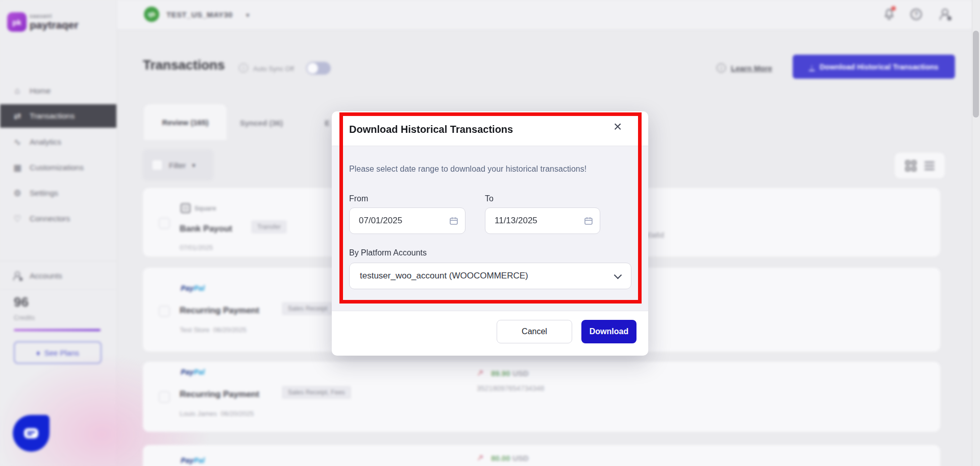 The height and width of the screenshot is (466, 980). What do you see at coordinates (618, 127) in the screenshot?
I see `close-icon: ×` at bounding box center [618, 127].